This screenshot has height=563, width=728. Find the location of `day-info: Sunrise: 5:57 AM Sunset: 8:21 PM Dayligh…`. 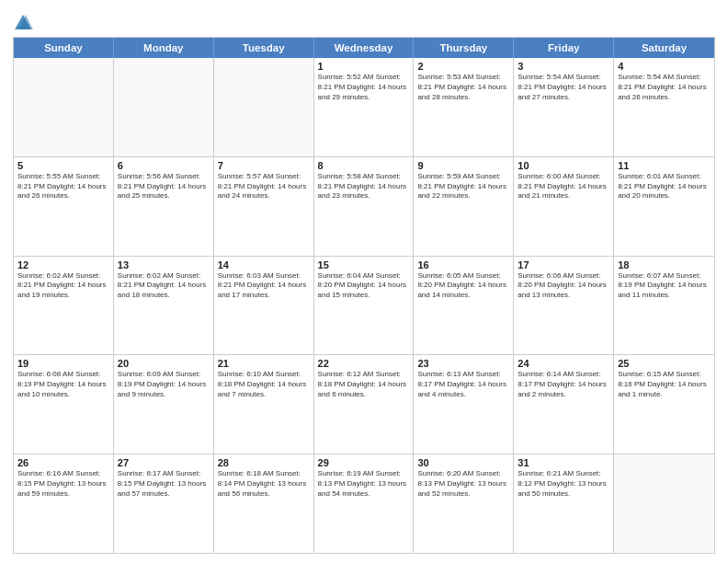

day-info: Sunrise: 5:57 AM Sunset: 8:21 PM Dayligh… is located at coordinates (264, 187).